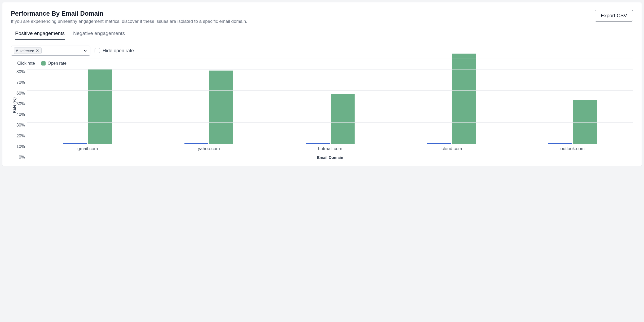  I want to click on chevron-down-icon, so click(85, 51).